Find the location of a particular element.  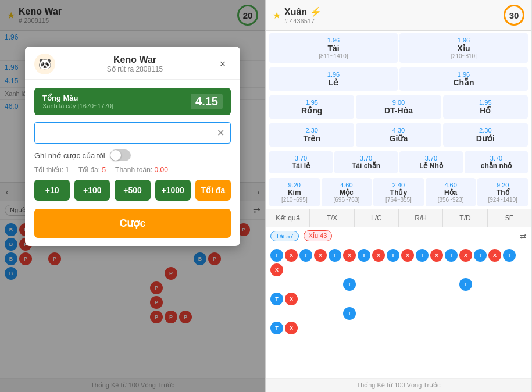

bet-input-clear-button: ✕ is located at coordinates (221, 133).